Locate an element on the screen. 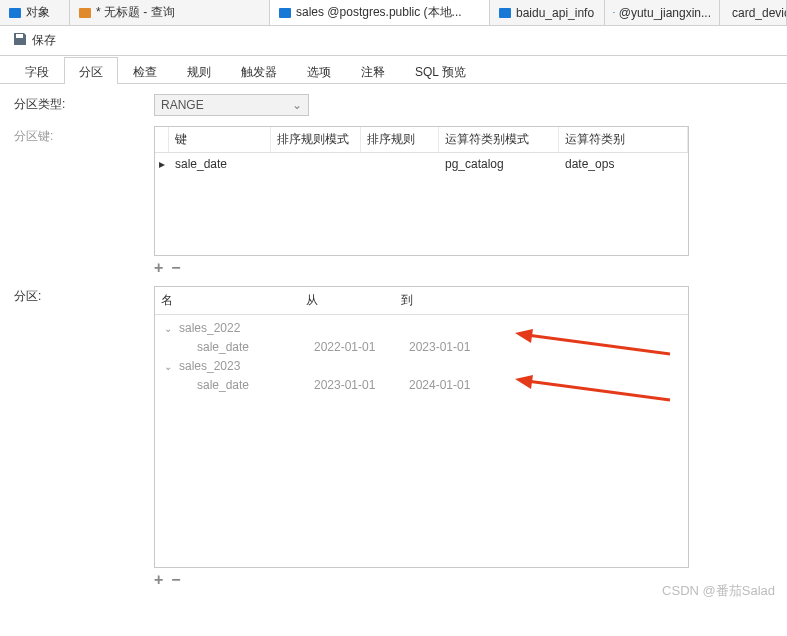 This screenshot has width=787, height=636. col-collate-mode: 排序规则模式 is located at coordinates (316, 140).